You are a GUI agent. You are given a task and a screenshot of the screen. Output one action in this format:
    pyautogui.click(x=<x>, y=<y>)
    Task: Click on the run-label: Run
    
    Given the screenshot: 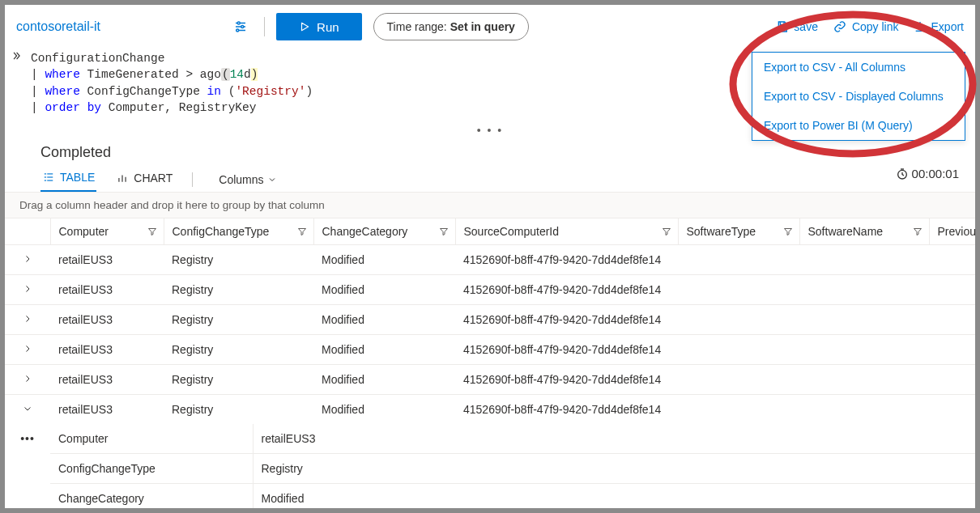 What is the action you would take?
    pyautogui.click(x=328, y=28)
    